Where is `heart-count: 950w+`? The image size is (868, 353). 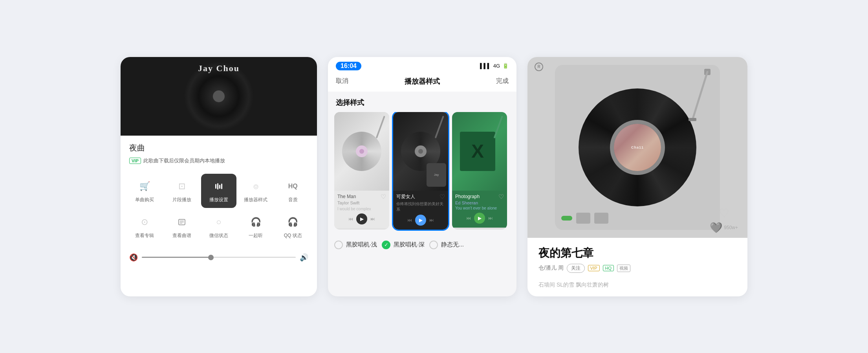 heart-count: 950w+ is located at coordinates (731, 228).